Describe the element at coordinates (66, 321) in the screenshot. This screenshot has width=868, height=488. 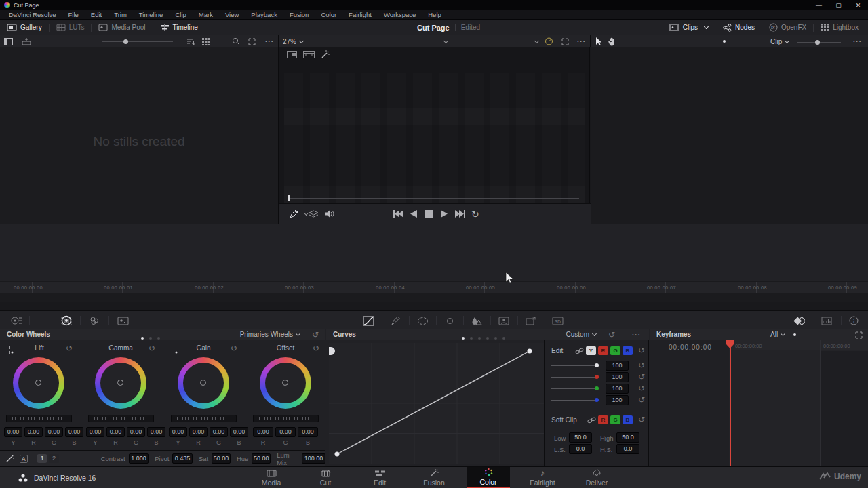
I see `color-wheels-icon` at that location.